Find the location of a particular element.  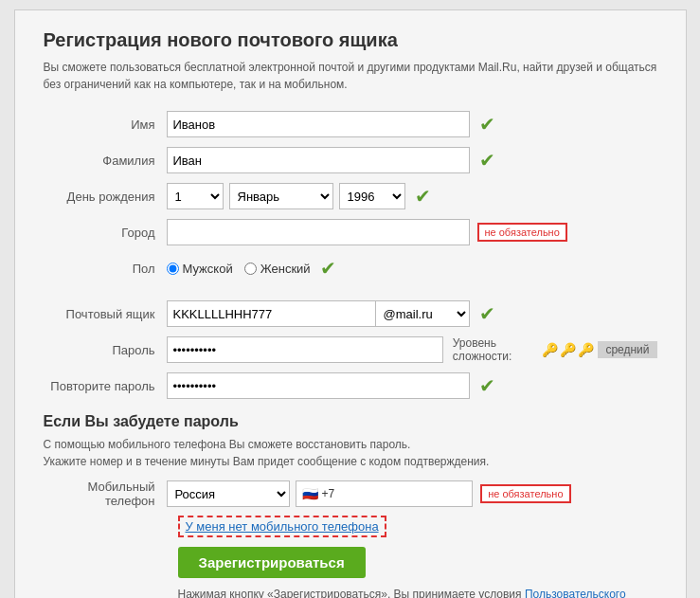

terms-before-link: Нажимая кнопку «Зарегистрироваться», Вы … is located at coordinates (350, 593).